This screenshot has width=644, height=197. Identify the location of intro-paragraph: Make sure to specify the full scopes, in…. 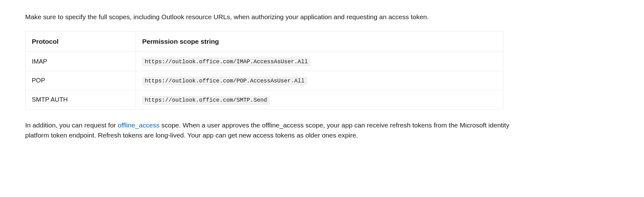
(271, 17).